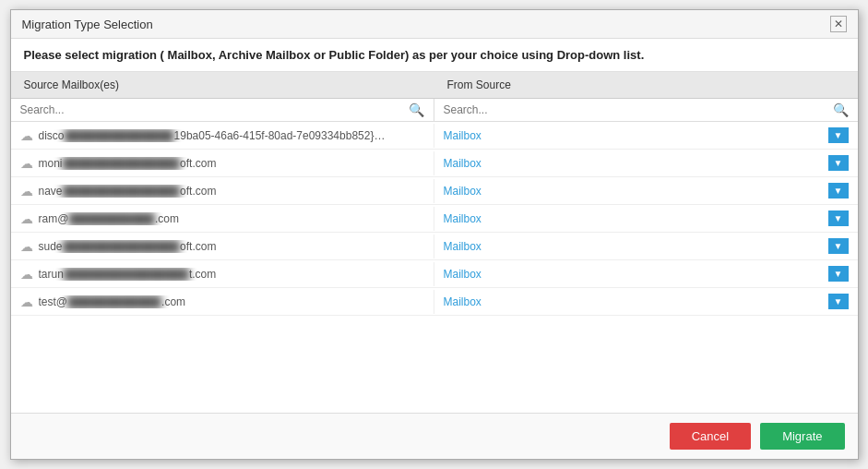  I want to click on search-left-input, so click(212, 110).